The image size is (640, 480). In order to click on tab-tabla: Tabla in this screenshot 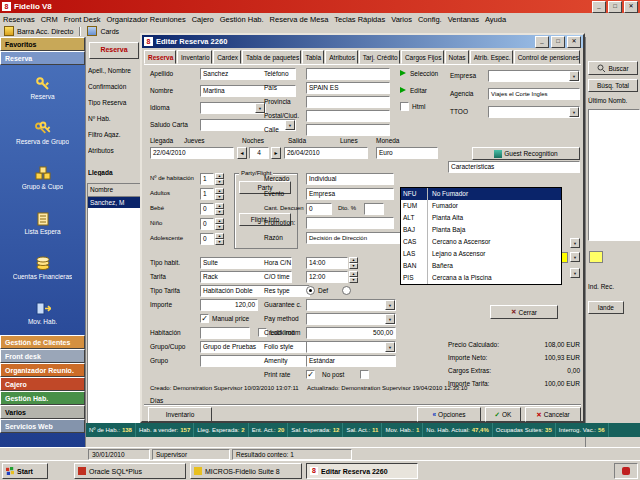, I will do `click(314, 57)`.